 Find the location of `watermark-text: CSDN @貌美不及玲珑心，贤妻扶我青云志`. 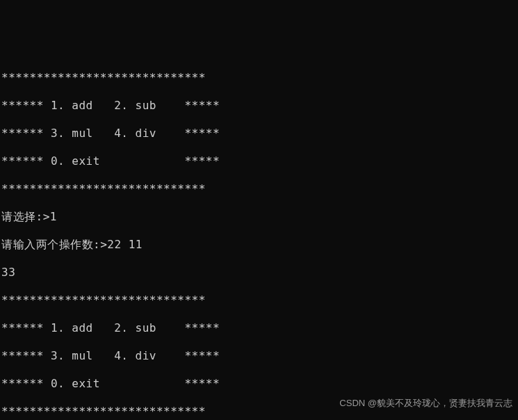

watermark-text: CSDN @貌美不及玲珑心，贤妻扶我青云志 is located at coordinates (426, 403).